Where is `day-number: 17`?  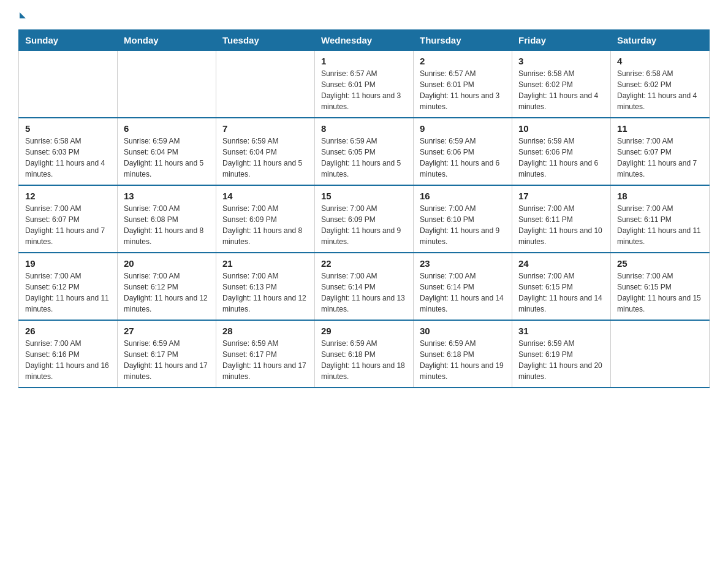 day-number: 17 is located at coordinates (561, 196).